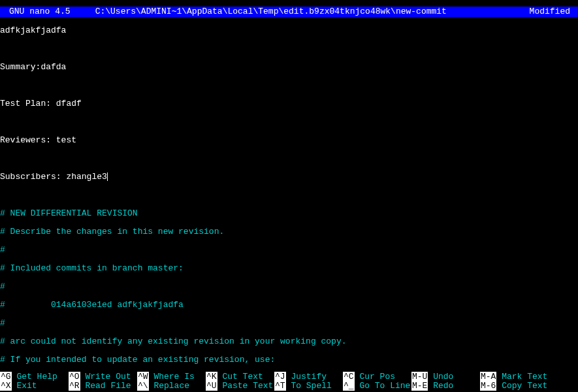  I want to click on shortcut-key: M-U, so click(419, 376).